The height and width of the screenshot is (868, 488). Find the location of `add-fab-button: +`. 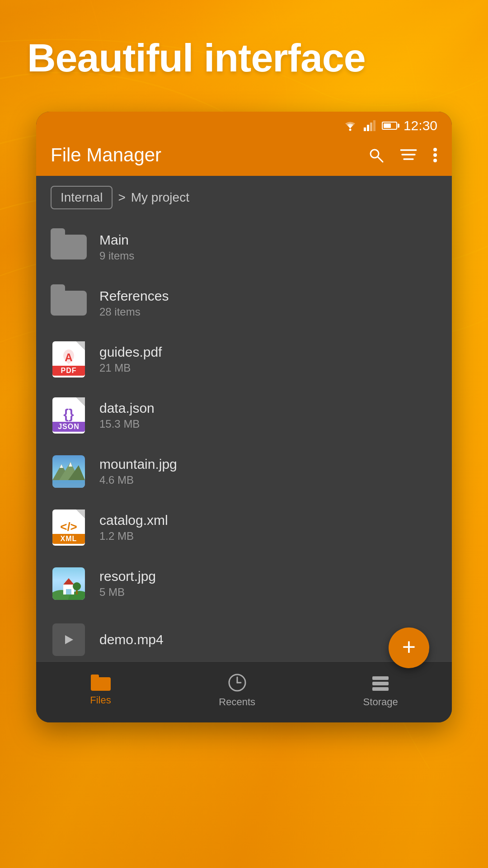

add-fab-button: + is located at coordinates (409, 648).